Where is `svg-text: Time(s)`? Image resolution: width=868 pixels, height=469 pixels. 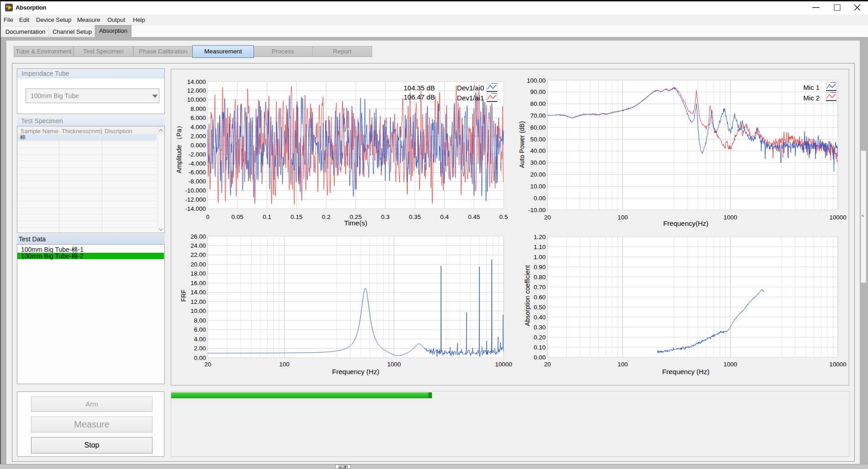 svg-text: Time(s) is located at coordinates (356, 223).